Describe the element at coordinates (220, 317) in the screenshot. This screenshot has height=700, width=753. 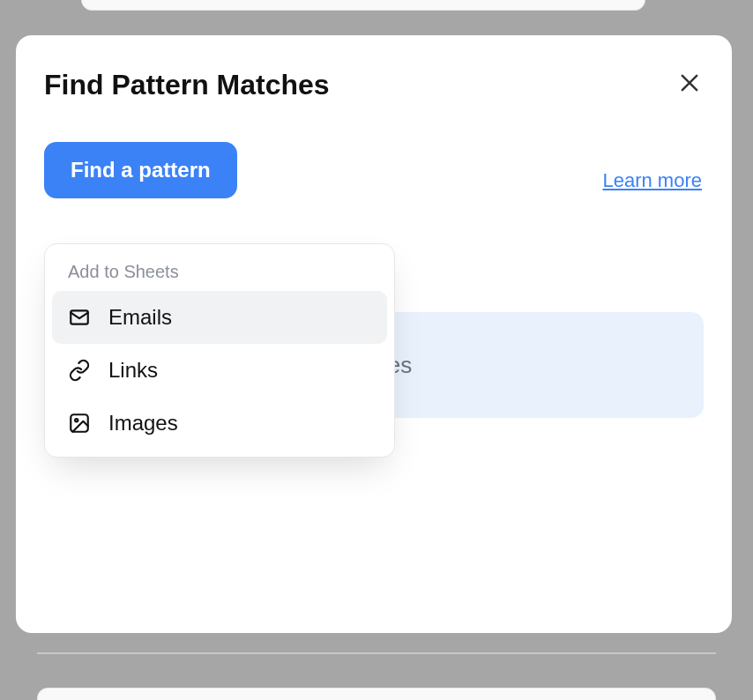
I see `dropdown-item-emails: Emails` at that location.